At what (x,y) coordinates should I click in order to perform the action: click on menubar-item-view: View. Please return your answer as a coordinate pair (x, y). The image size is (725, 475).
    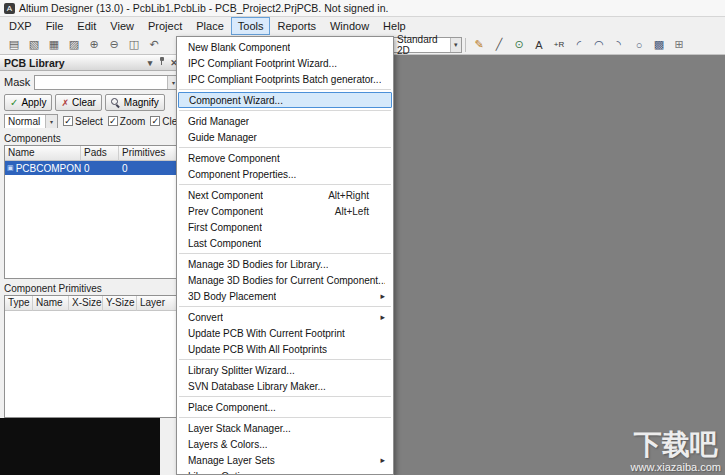
    Looking at the image, I should click on (122, 26).